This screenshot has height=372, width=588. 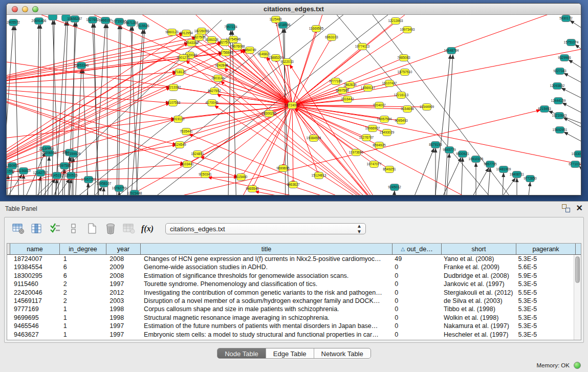 What do you see at coordinates (571, 43) in the screenshot?
I see `graph-node: 15751074` at bounding box center [571, 43].